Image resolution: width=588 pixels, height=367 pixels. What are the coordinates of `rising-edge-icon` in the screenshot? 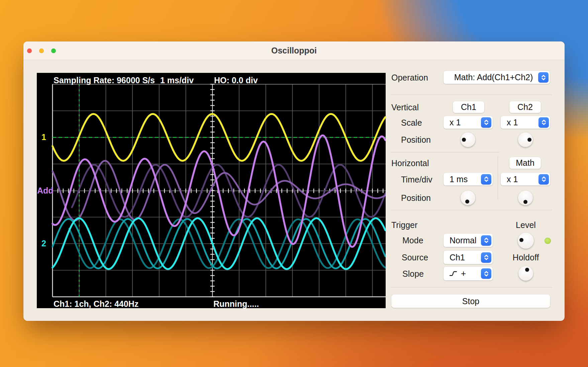 It's located at (454, 273).